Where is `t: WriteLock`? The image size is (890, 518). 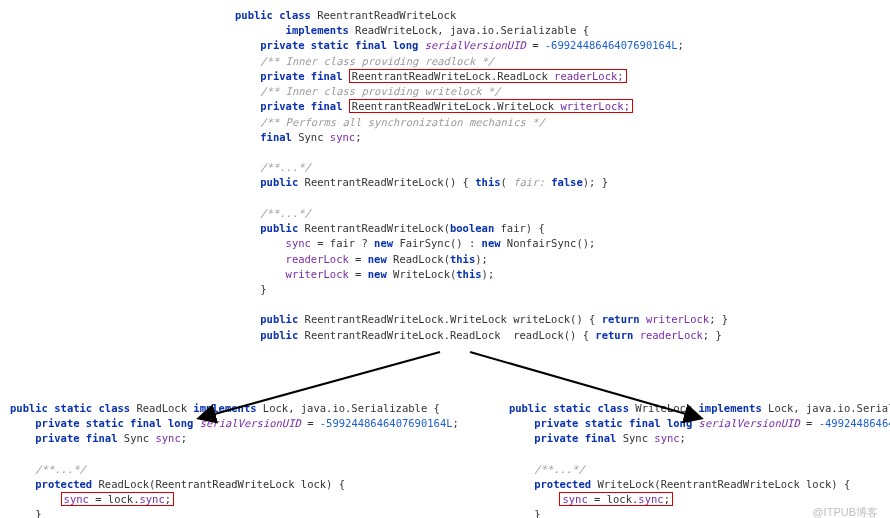 t: WriteLock is located at coordinates (664, 408).